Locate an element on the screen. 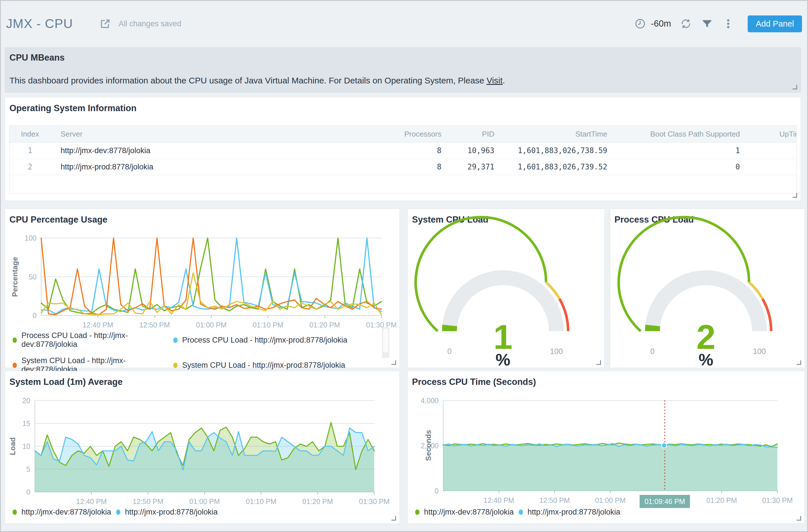  gauge-max-label: 100 is located at coordinates (759, 352).